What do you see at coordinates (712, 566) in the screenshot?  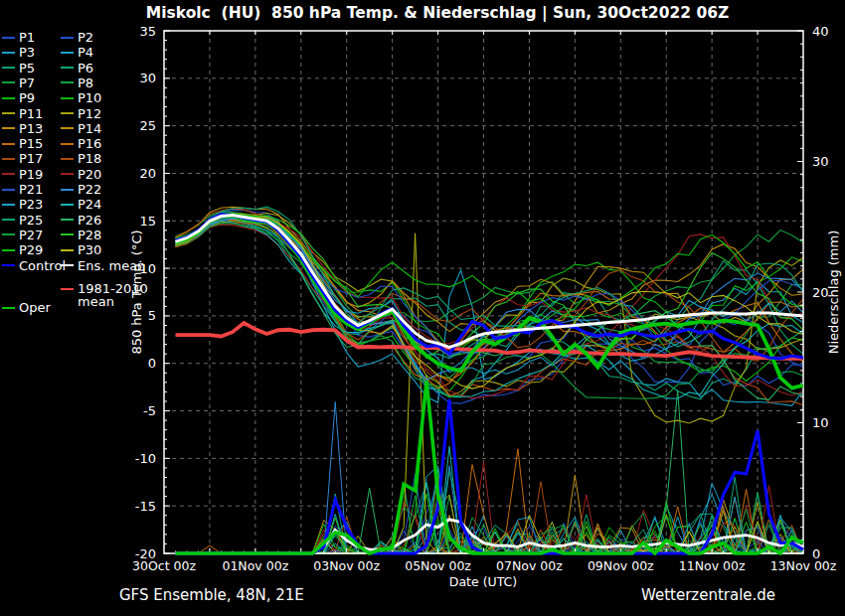 I see `x-tick-label: 11Nov 00z` at bounding box center [712, 566].